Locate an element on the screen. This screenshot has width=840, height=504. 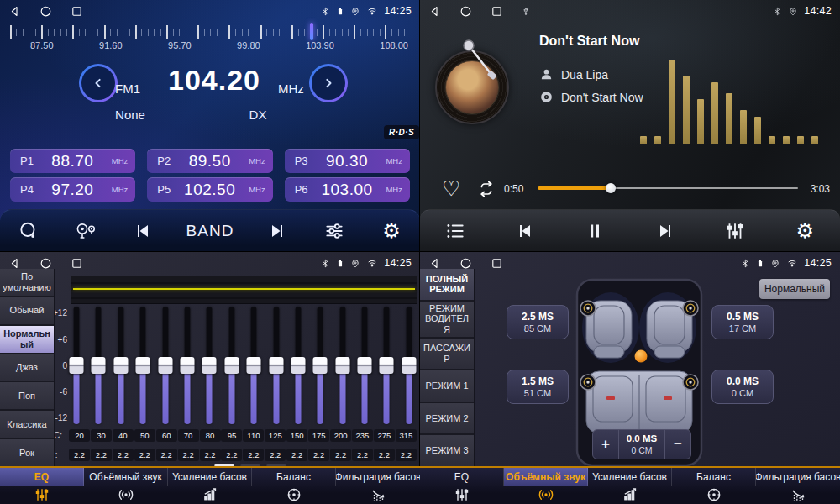
mode-passenger: ПАССАЖИР is located at coordinates (447, 354).